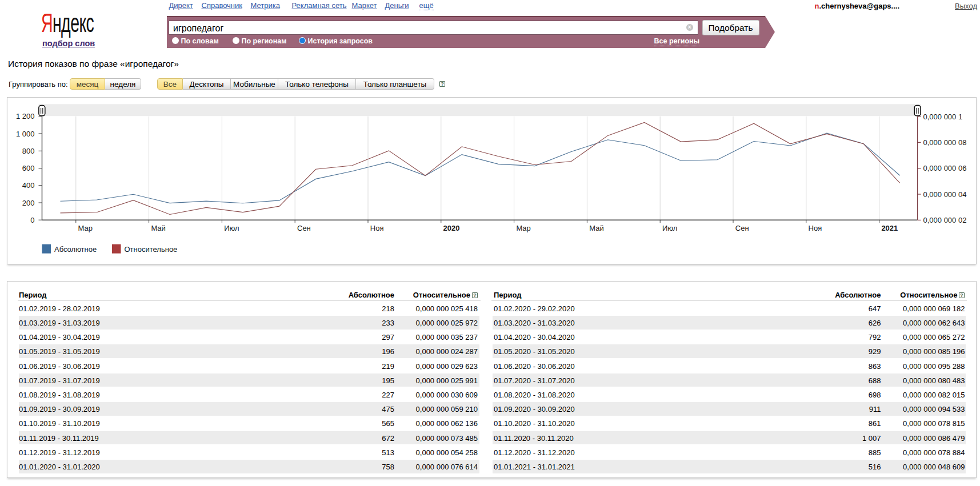  What do you see at coordinates (29, 168) in the screenshot?
I see `svg-text: 600` at bounding box center [29, 168].